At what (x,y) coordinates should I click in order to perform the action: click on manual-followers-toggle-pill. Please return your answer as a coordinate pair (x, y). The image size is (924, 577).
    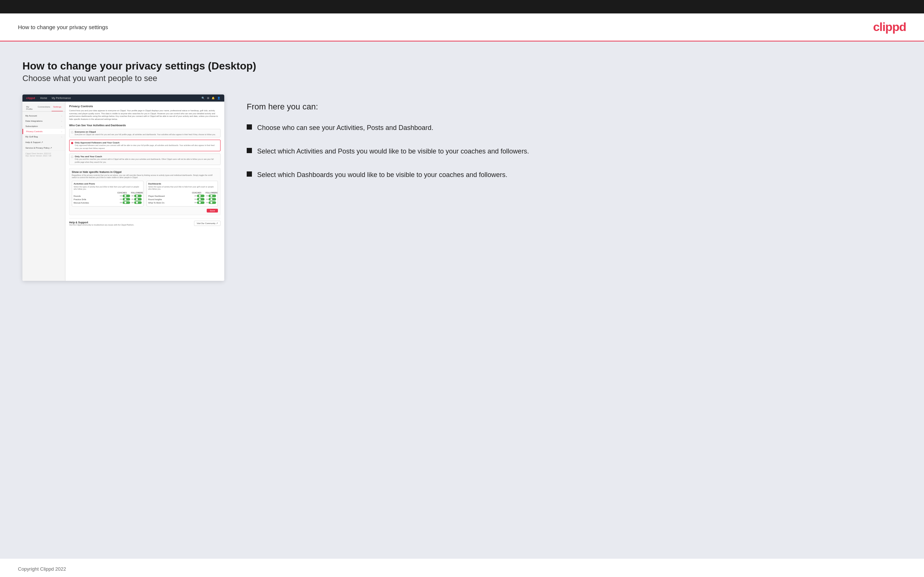
    Looking at the image, I should click on (138, 202).